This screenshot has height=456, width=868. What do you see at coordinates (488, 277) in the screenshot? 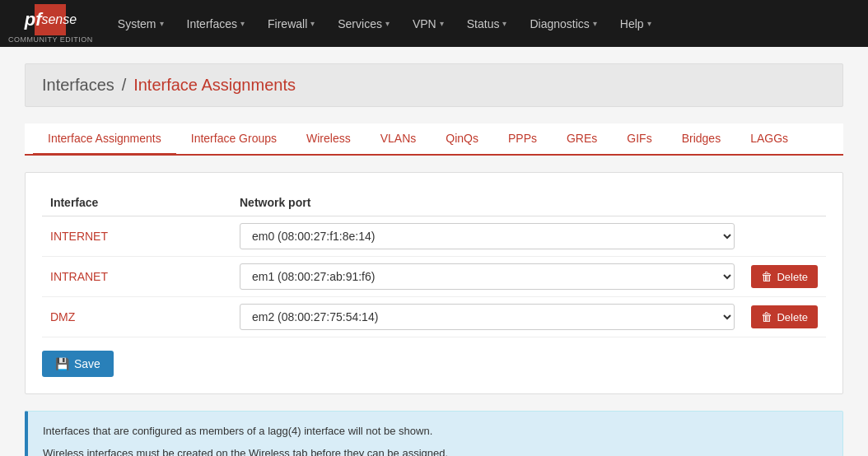
I see `port-select-intranet: em1 (08:00:27:ab:91:f6)` at bounding box center [488, 277].